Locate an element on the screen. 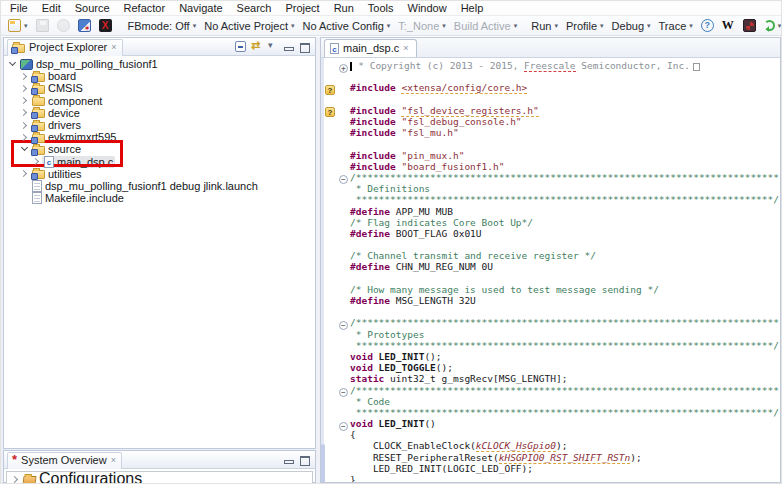 This screenshot has height=484, width=782. main-toolbar: ▾FBmode: Off▾No Active Project▾No Active… is located at coordinates (391, 26).